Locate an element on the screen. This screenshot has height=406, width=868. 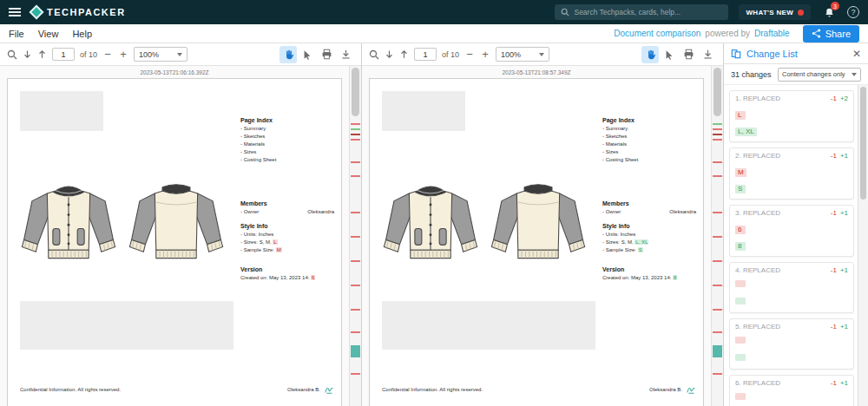
techpacker-logo: TECHPACKER is located at coordinates (78, 12).